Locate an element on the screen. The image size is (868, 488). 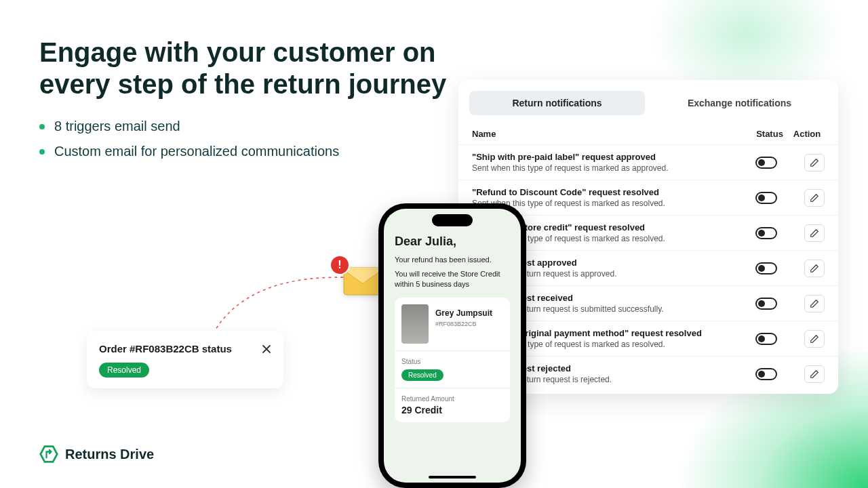
status-label: Status is located at coordinates (452, 362).